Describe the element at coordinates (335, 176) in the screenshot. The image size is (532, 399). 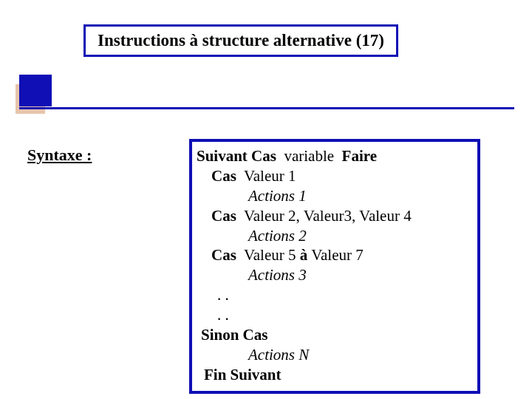
I see `code-line: Cas Valeur 1` at that location.